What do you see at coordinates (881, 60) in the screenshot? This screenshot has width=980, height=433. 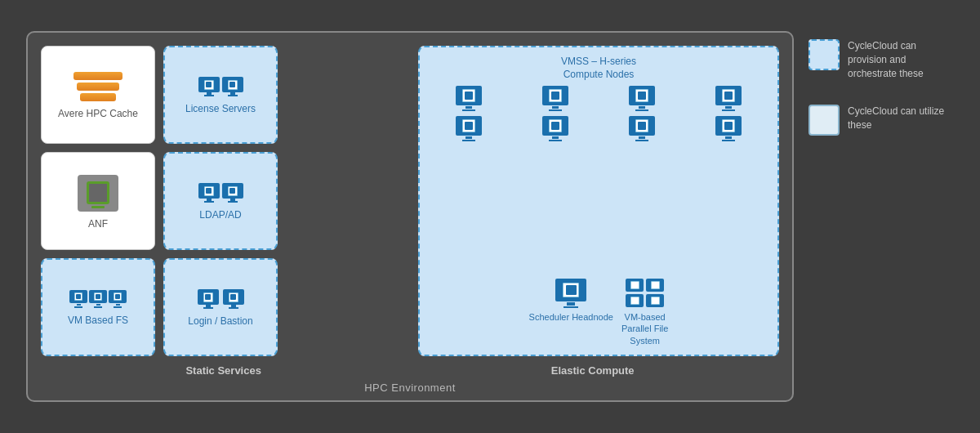 I see `legend-provision: CycleCloud can provision and orchestrate…` at bounding box center [881, 60].